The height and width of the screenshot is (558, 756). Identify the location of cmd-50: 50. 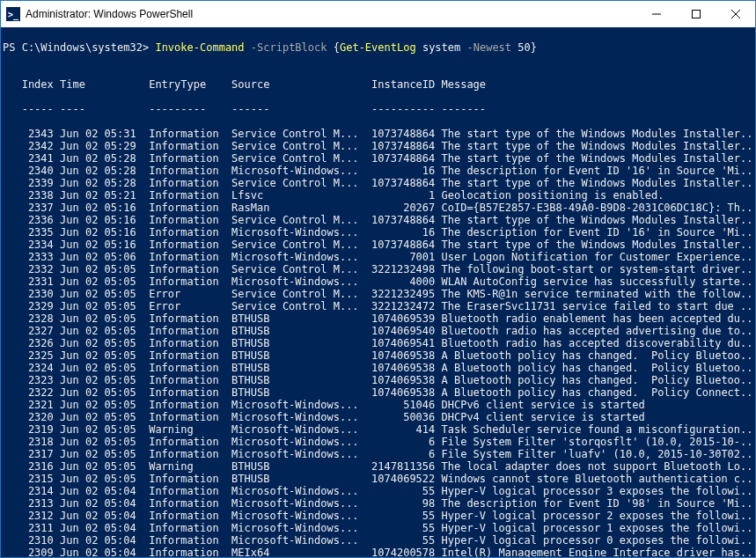
(524, 48).